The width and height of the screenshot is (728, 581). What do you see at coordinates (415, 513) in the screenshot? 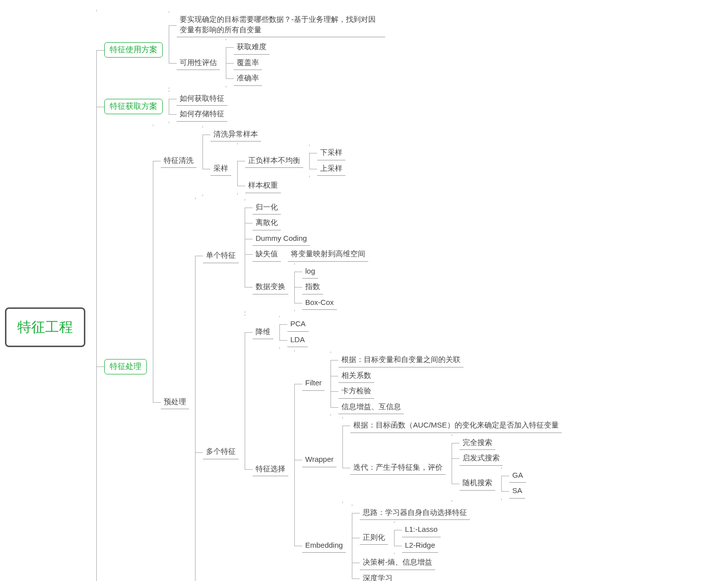
I see `node-embed-idea: 思路：学习器自身自动选择特征` at bounding box center [415, 513].